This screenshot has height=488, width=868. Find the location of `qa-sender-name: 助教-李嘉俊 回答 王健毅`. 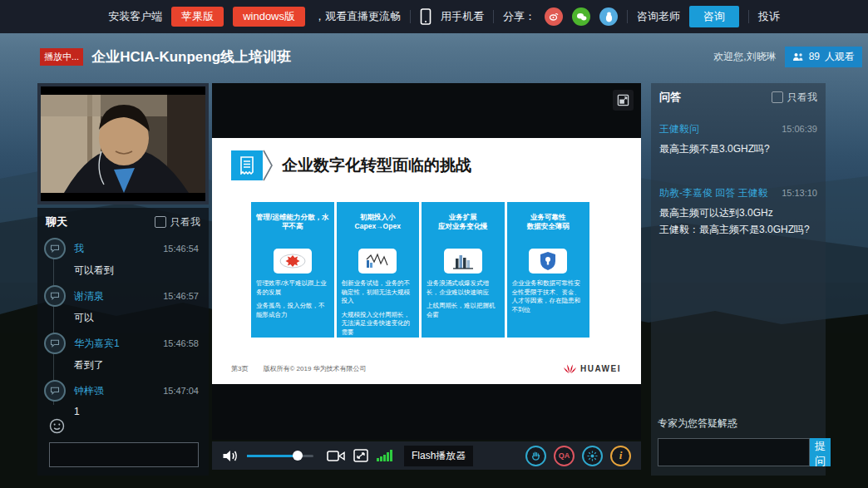

qa-sender-name: 助教-李嘉俊 回答 王健毅 is located at coordinates (713, 193).